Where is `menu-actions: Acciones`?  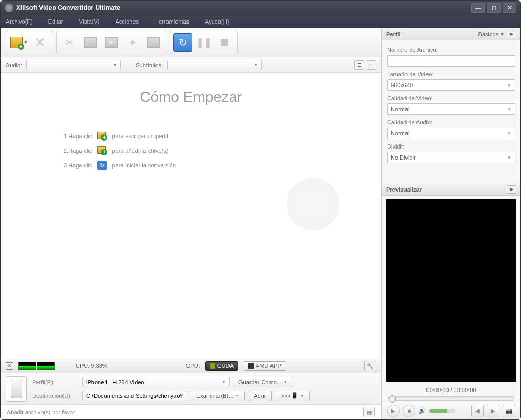 menu-actions: Acciones is located at coordinates (127, 22).